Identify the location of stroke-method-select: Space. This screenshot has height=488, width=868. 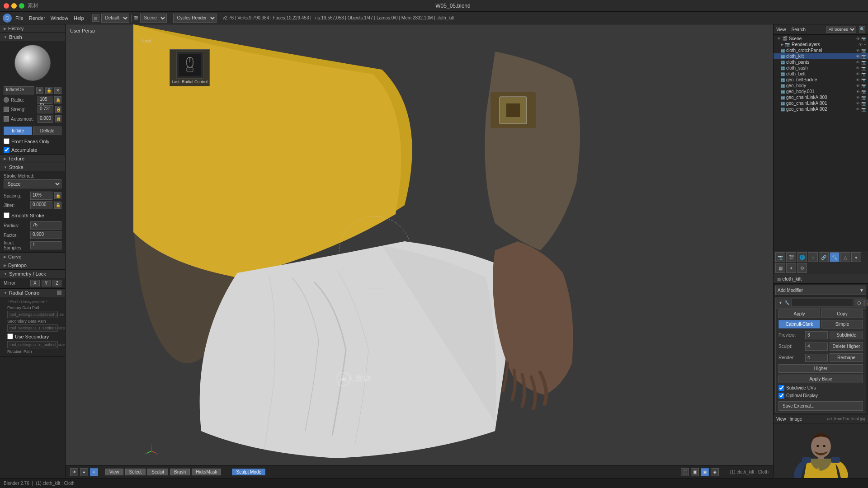
(33, 184).